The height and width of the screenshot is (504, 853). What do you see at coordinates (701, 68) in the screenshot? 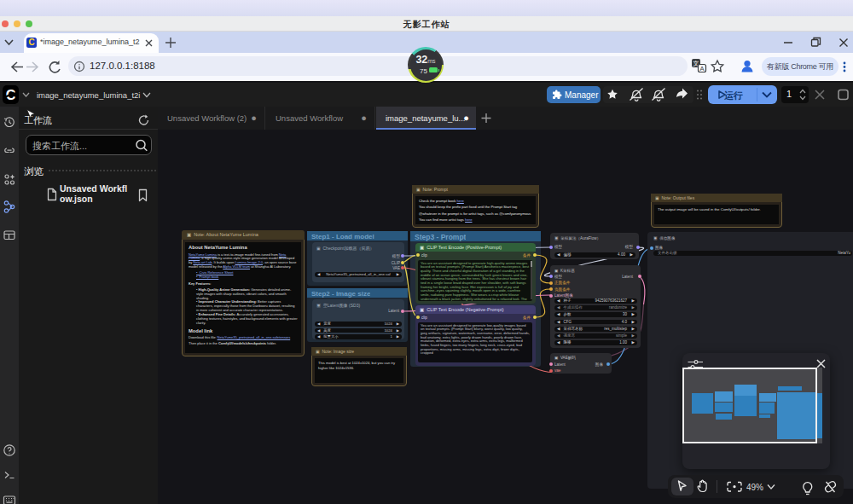
I see `svg-text: A` at bounding box center [701, 68].